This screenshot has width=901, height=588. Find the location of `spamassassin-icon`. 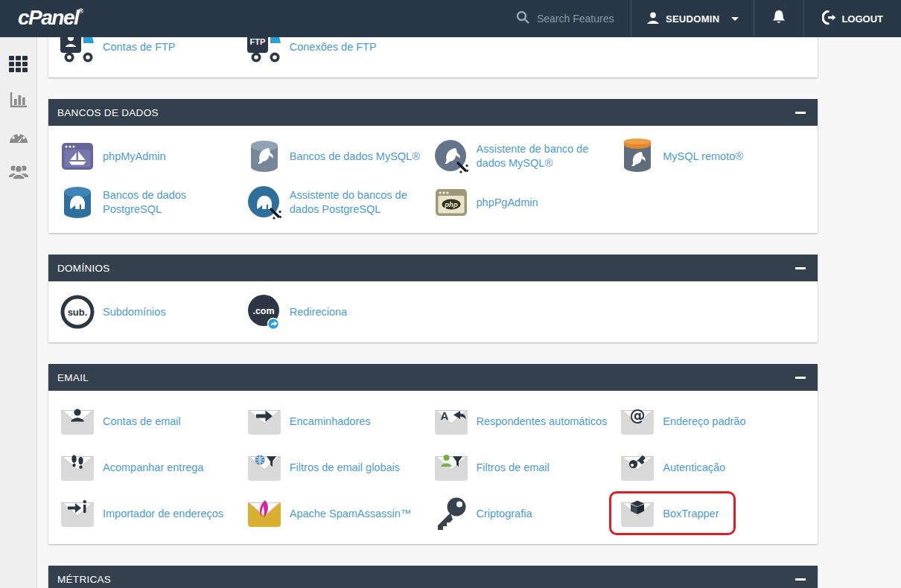

spamassassin-icon is located at coordinates (264, 514).